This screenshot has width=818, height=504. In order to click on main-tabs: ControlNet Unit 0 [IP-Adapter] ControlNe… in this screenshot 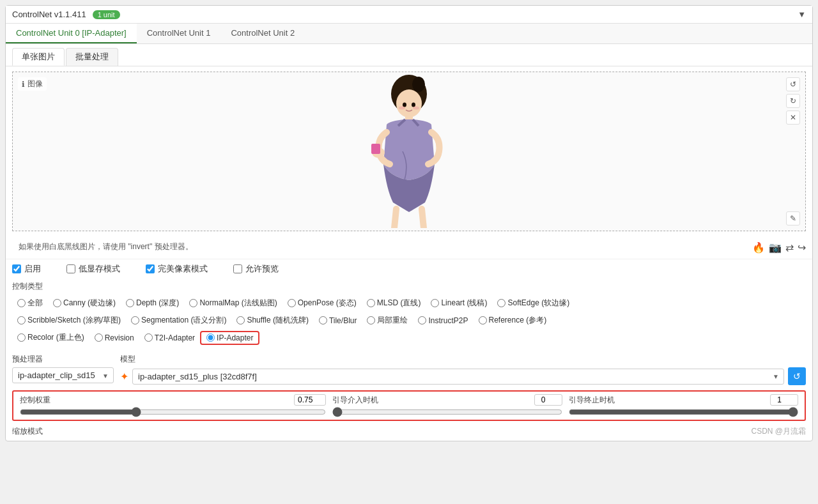, I will do `click(409, 34)`.